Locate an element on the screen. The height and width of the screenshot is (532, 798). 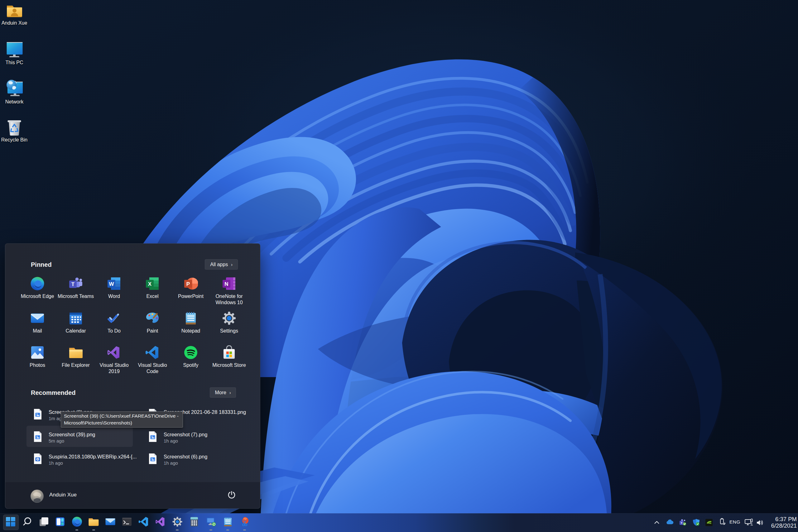
svg-text: N is located at coordinates (227, 284).